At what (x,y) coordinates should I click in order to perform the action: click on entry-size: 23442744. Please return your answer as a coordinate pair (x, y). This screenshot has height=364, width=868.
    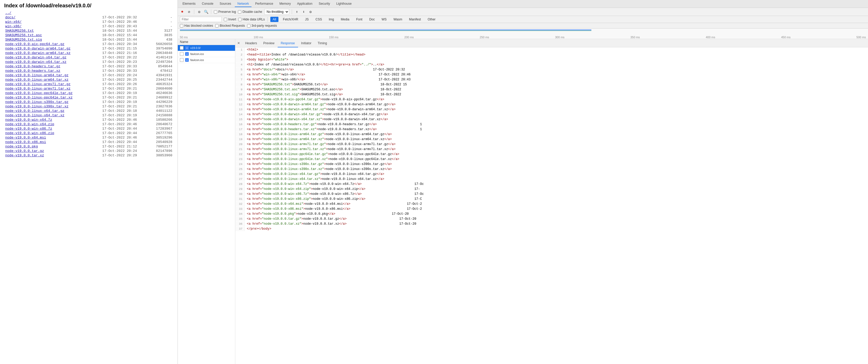
    Looking at the image, I should click on (162, 80).